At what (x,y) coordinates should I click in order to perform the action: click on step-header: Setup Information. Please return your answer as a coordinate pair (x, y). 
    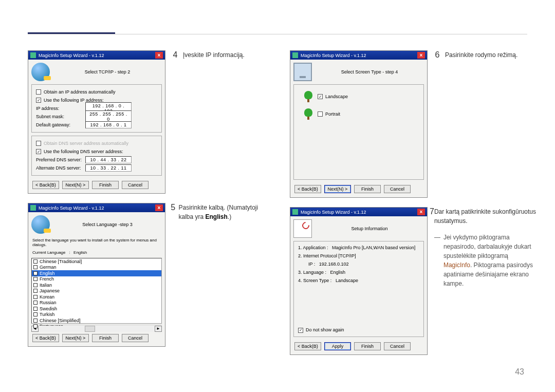
    Looking at the image, I should click on (369, 229).